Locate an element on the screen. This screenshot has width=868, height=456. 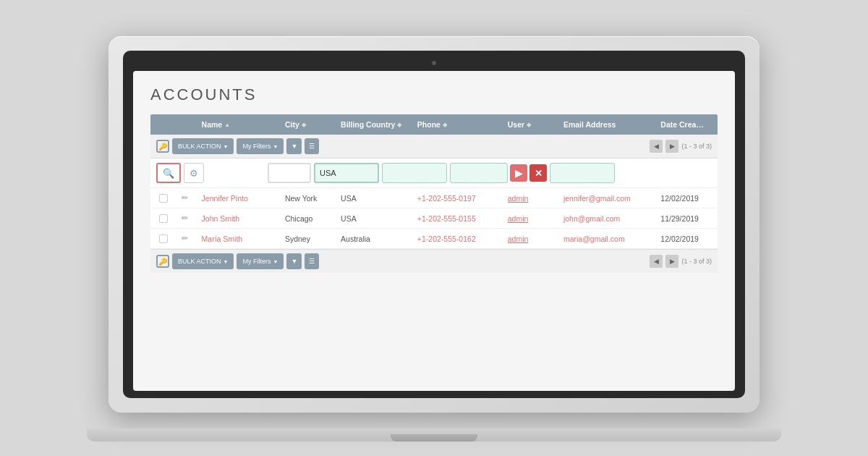
city-sort-icon: ◆ is located at coordinates (304, 124).